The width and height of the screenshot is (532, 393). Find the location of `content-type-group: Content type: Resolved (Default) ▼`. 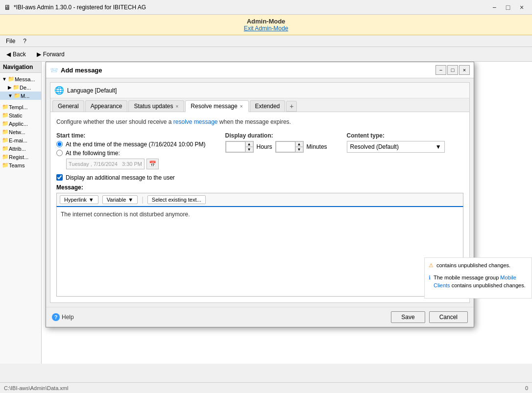

content-type-group: Content type: Resolved (Default) ▼ is located at coordinates (396, 142).